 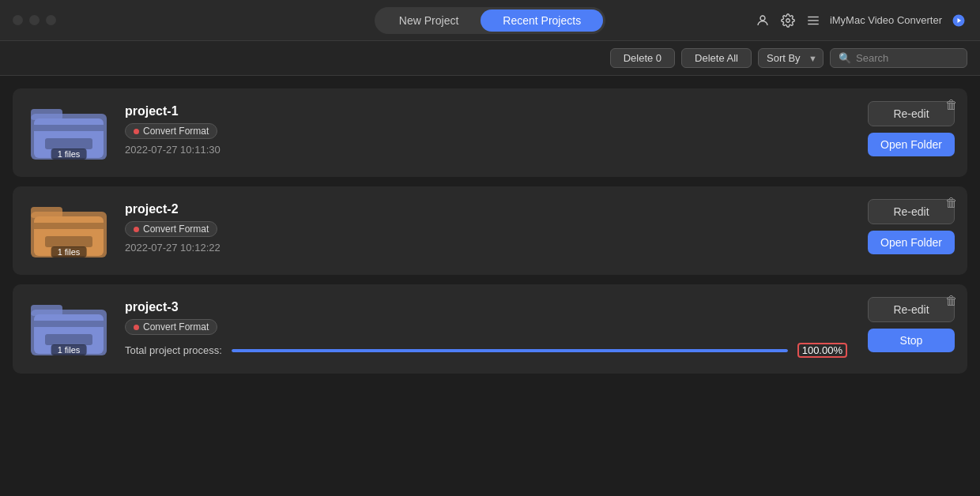 What do you see at coordinates (899, 58) in the screenshot?
I see `search-box: 🔍` at bounding box center [899, 58].